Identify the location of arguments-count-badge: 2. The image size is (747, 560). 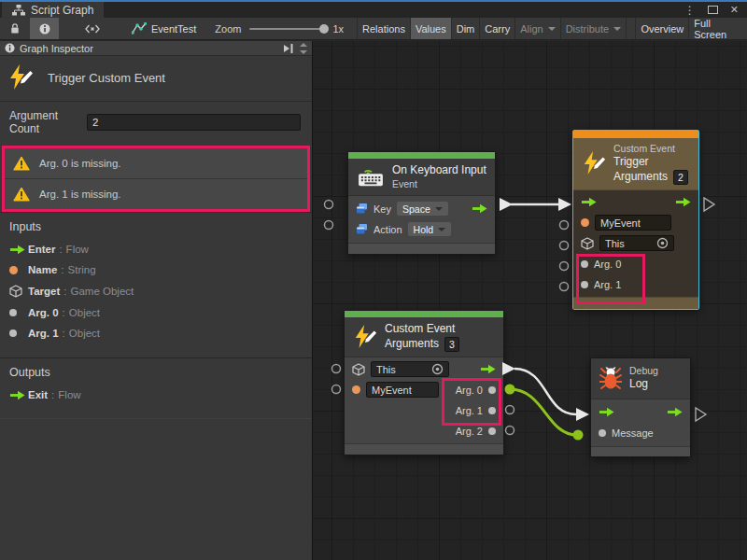
(681, 177).